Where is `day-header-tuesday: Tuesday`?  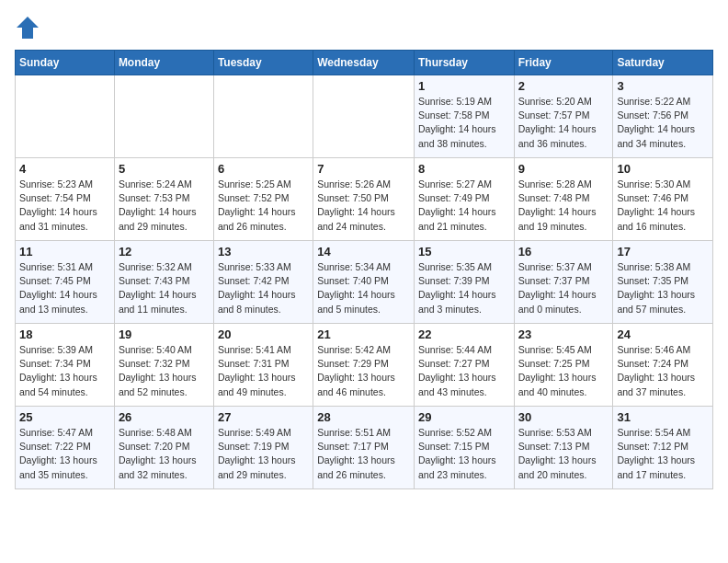 day-header-tuesday: Tuesday is located at coordinates (263, 63).